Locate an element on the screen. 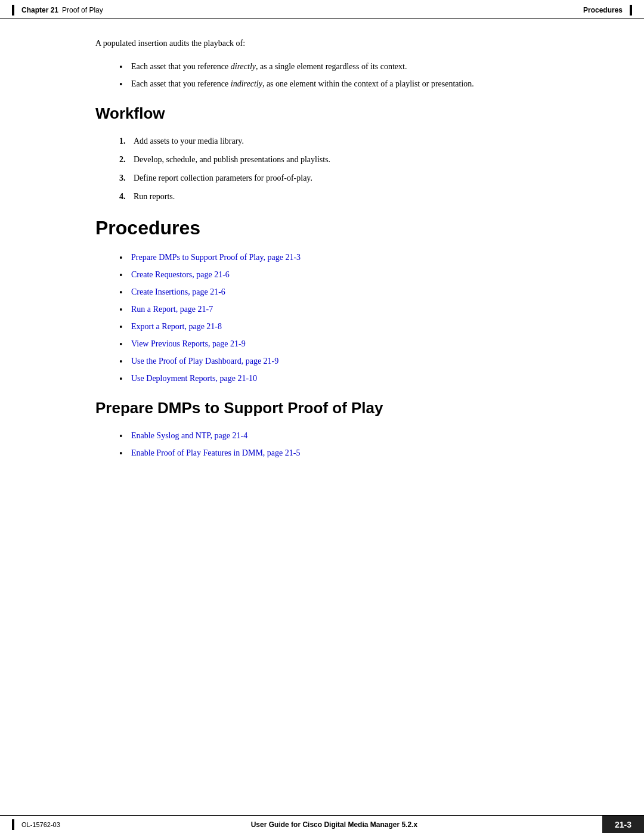  workflow-step-4: 4.Run reports. is located at coordinates (358, 197).